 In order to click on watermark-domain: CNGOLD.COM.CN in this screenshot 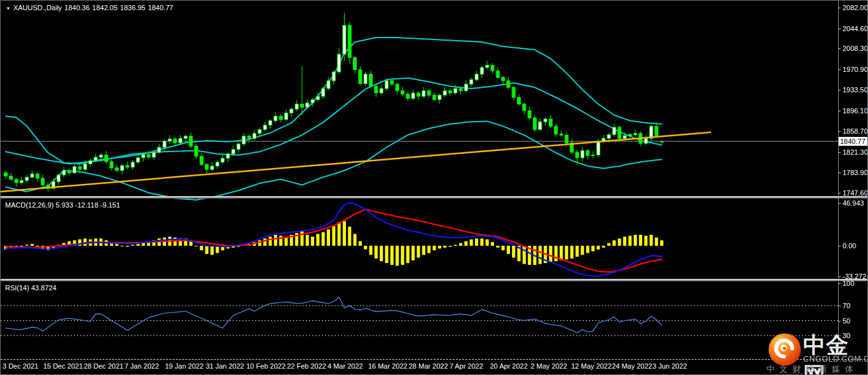, I will do `click(836, 359)`.